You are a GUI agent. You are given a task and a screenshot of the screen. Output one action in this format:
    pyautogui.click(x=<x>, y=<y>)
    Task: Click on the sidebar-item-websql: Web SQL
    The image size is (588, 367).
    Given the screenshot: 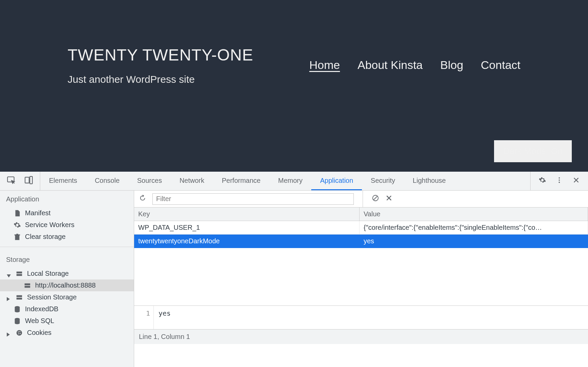 What is the action you would take?
    pyautogui.click(x=67, y=321)
    